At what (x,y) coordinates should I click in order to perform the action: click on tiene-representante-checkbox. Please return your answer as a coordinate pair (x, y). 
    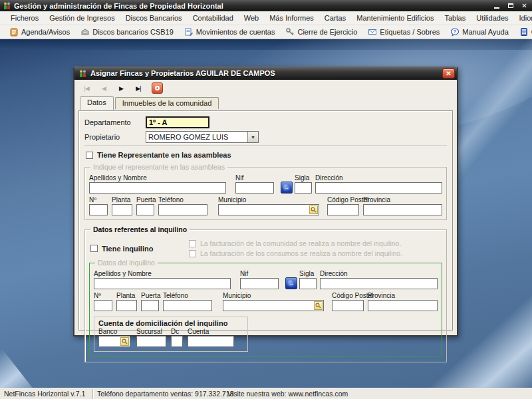
    Looking at the image, I should click on (89, 156).